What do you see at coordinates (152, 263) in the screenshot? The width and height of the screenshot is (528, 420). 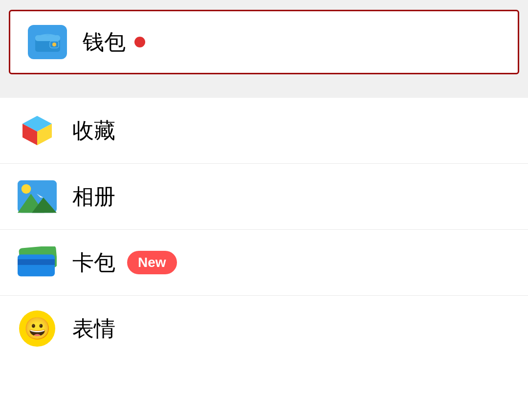 I see `new-badge: New` at bounding box center [152, 263].